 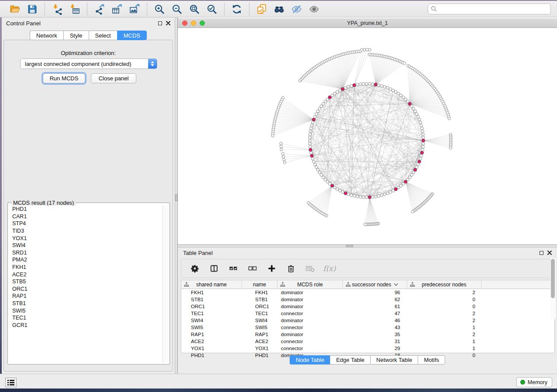 I want to click on table-row: STB1STB1dominator620, so click(x=368, y=299).